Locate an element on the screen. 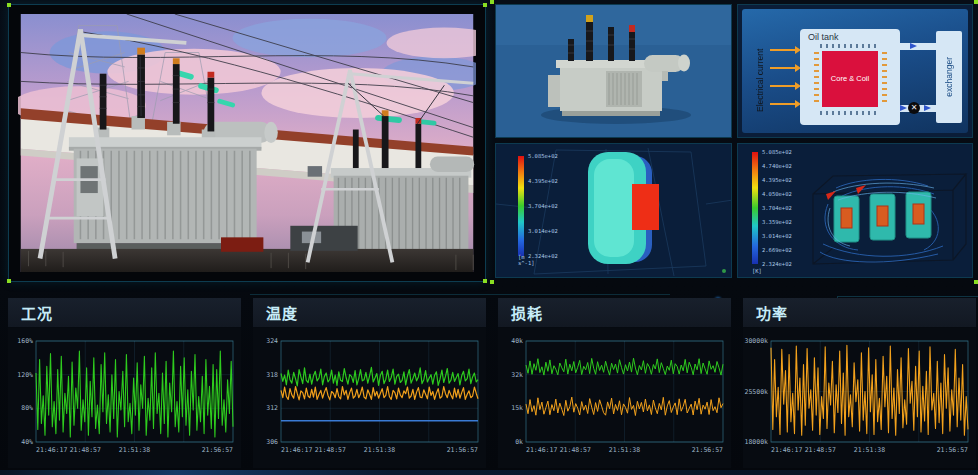 The image size is (978, 475). colorbar-unit: [K] is located at coordinates (757, 271).